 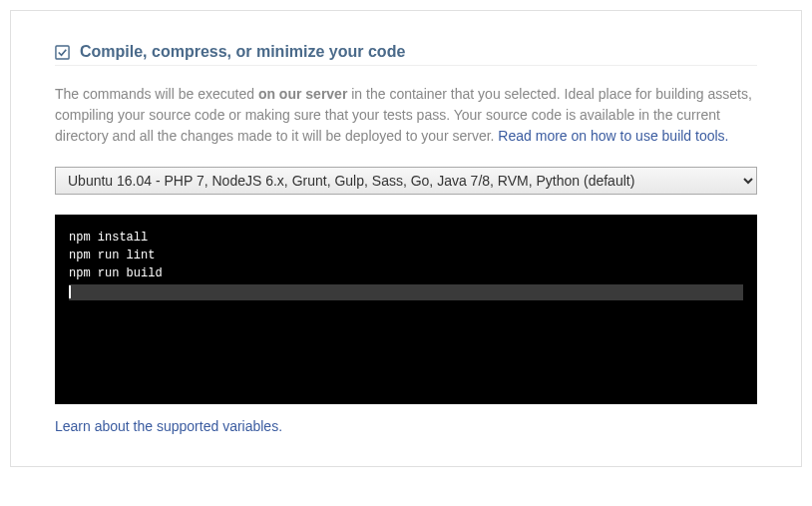 What do you see at coordinates (406, 255) in the screenshot?
I see `code-line: npm run lint` at bounding box center [406, 255].